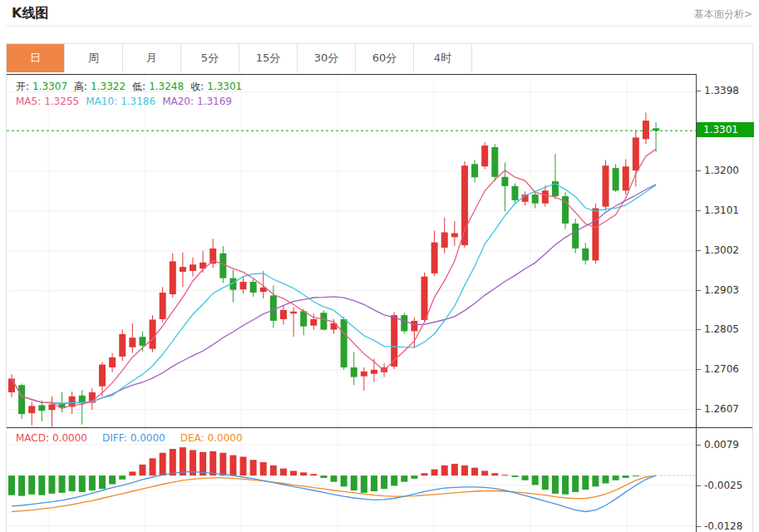  Describe the element at coordinates (94, 58) in the screenshot. I see `tab-week: 周` at that location.